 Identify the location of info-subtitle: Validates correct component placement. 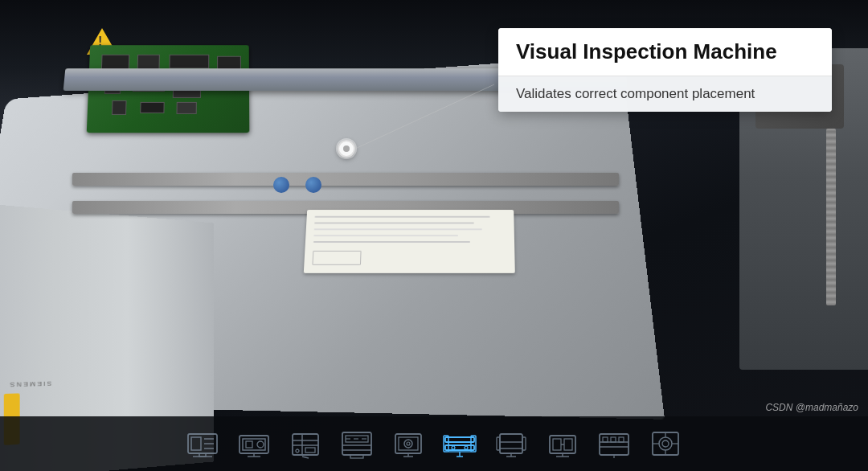
(665, 94).